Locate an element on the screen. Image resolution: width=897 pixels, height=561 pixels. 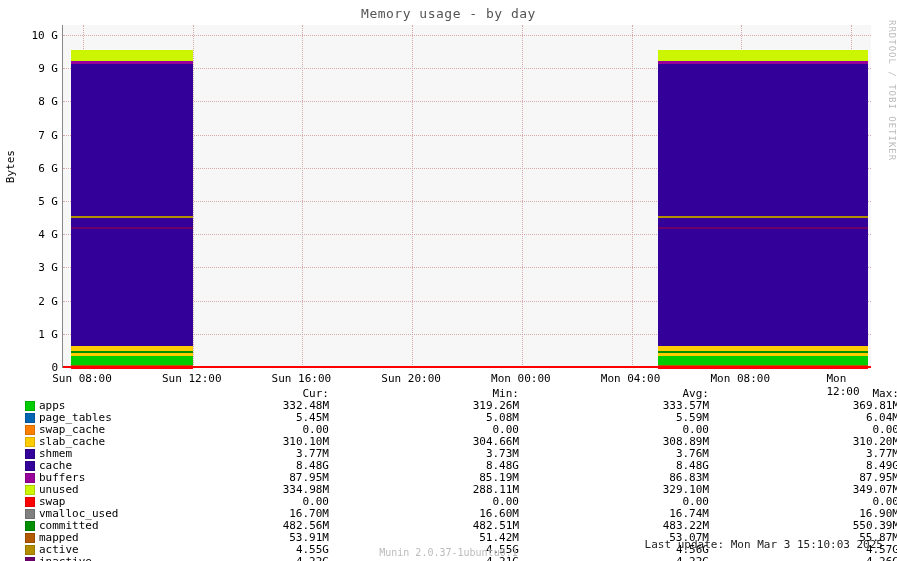
legend-row: vmalloc_used16.70M16.60M16.74M16.90M is located at coordinates (461, 514).